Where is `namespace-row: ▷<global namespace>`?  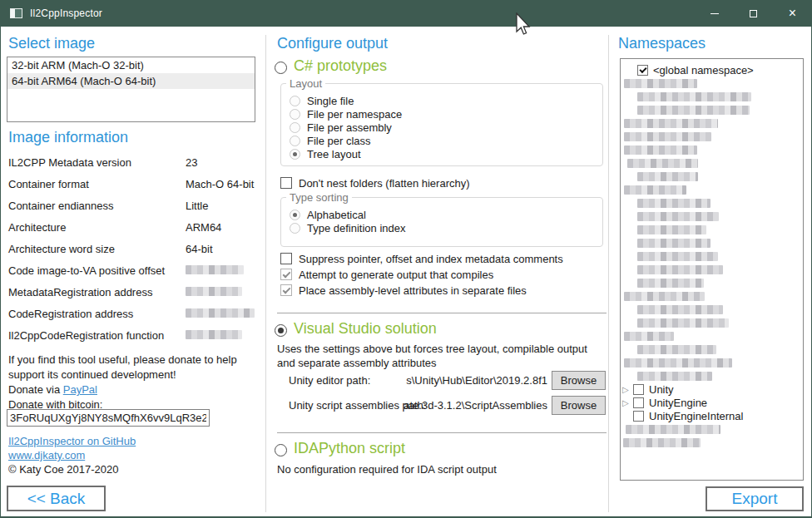
namespace-row: ▷<global namespace> is located at coordinates (712, 70).